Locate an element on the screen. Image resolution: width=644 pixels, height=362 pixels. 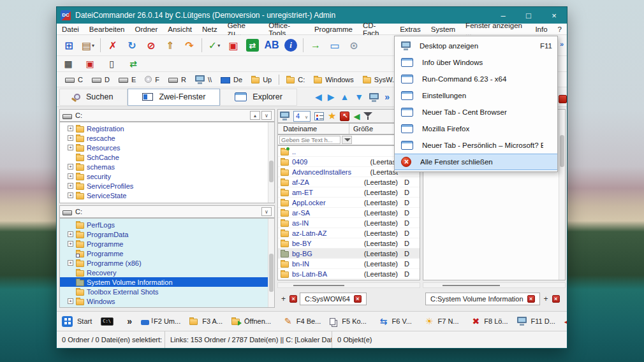
new-button: ☀ F7 N... is located at coordinates (440, 321).